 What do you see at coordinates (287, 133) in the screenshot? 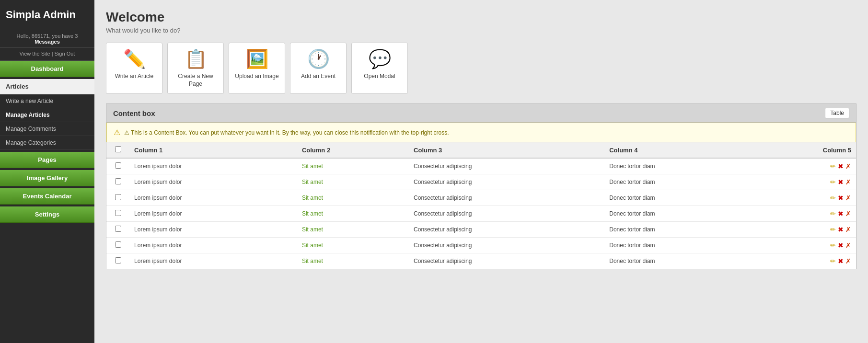
I see `notification-text: ⚠ This is a Content Box. You can put wha…` at bounding box center [287, 133].